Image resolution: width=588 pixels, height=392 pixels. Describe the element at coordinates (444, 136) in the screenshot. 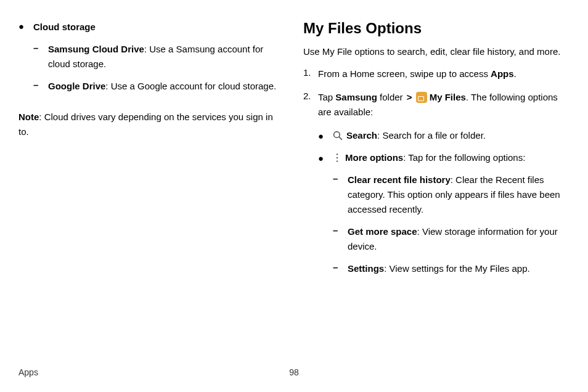

I see `search-option: ● Search: Search for a file or folder.` at that location.